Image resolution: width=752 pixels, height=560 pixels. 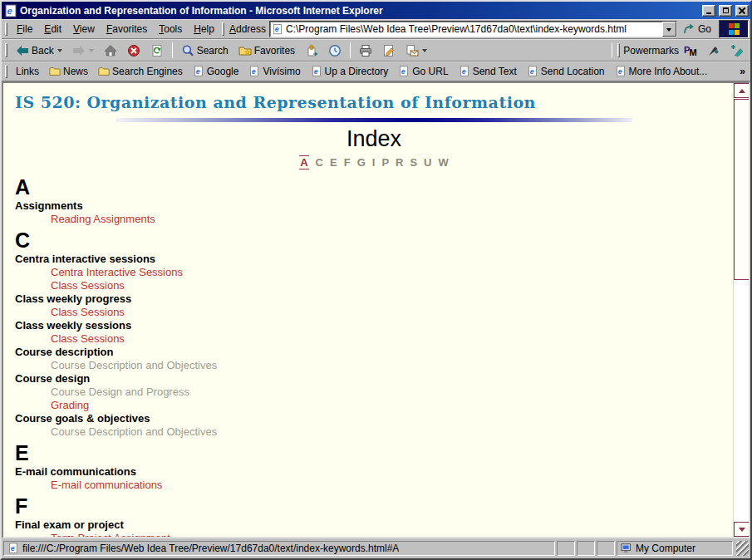 What do you see at coordinates (7, 28) in the screenshot?
I see `menu-grip` at bounding box center [7, 28].